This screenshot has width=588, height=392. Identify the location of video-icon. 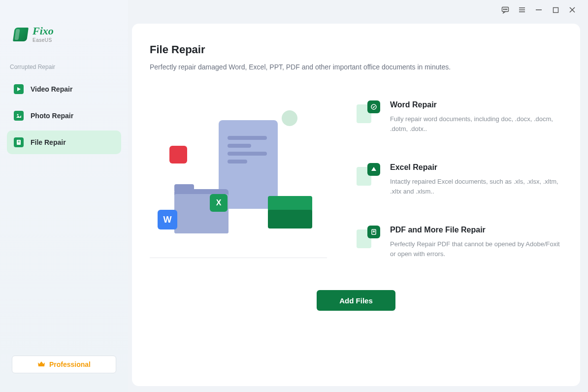
(19, 89).